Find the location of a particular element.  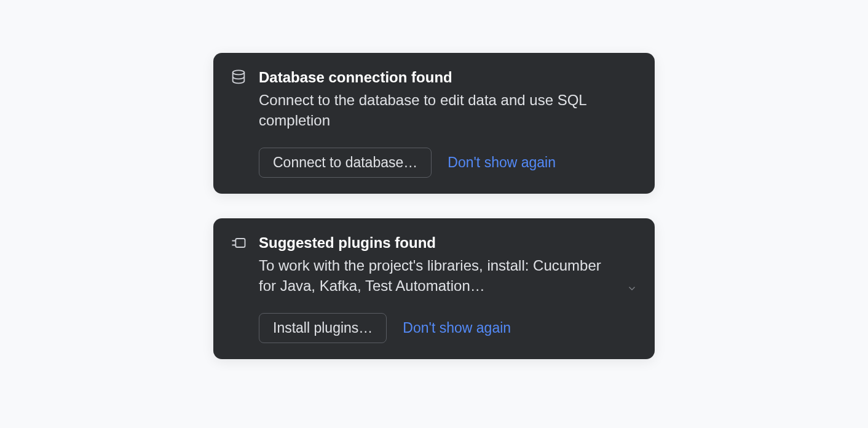

notification-content: Suggested plugins found To work with the… is located at coordinates (449, 288).